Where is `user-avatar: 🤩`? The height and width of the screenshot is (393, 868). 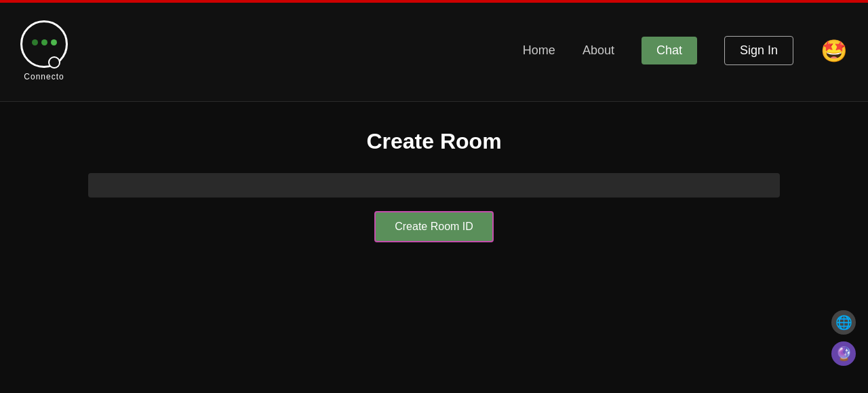
user-avatar: 🤩 is located at coordinates (834, 51).